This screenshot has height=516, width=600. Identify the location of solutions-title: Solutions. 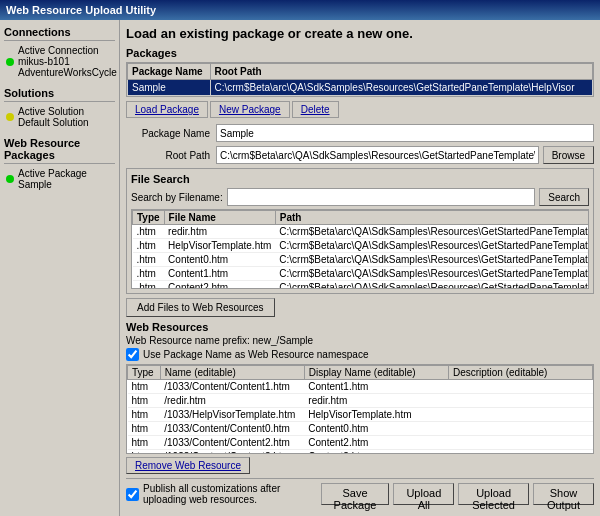
(60, 94).